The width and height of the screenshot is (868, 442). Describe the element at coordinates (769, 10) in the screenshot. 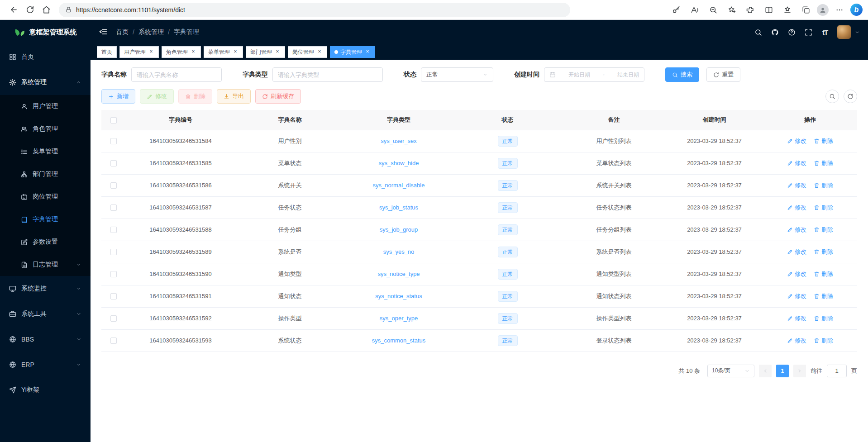

I see `split-screen-icon` at that location.